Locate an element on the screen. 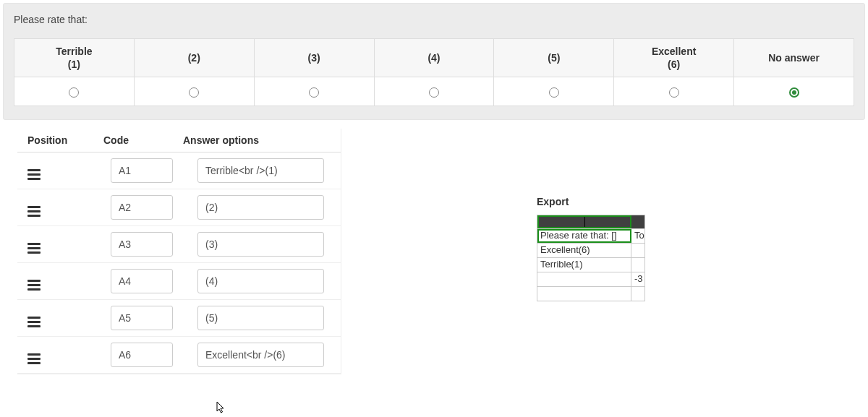 The image size is (868, 417). radio-noanswer is located at coordinates (794, 93).